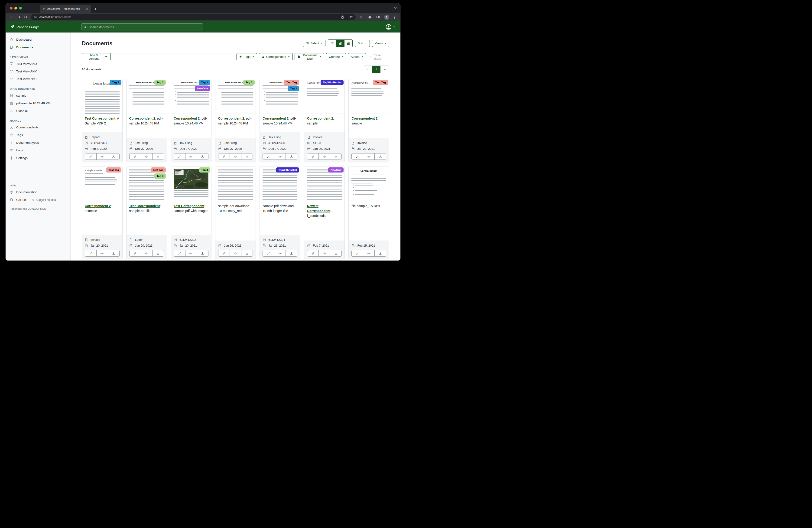  What do you see at coordinates (378, 17) in the screenshot?
I see `sidebar-toggle-icon` at bounding box center [378, 17].